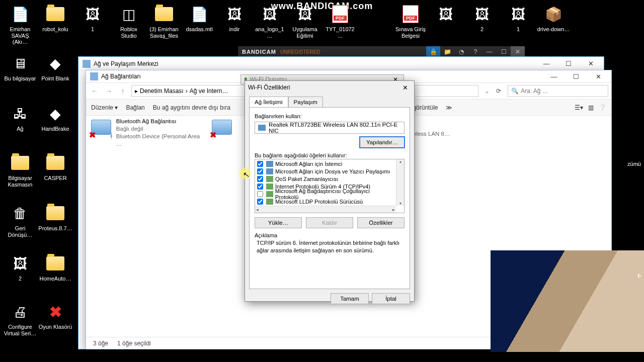 Image resolution: width=644 pixels, height=362 pixels. I want to click on tab-networking: Ağ İletişimi, so click(269, 102).